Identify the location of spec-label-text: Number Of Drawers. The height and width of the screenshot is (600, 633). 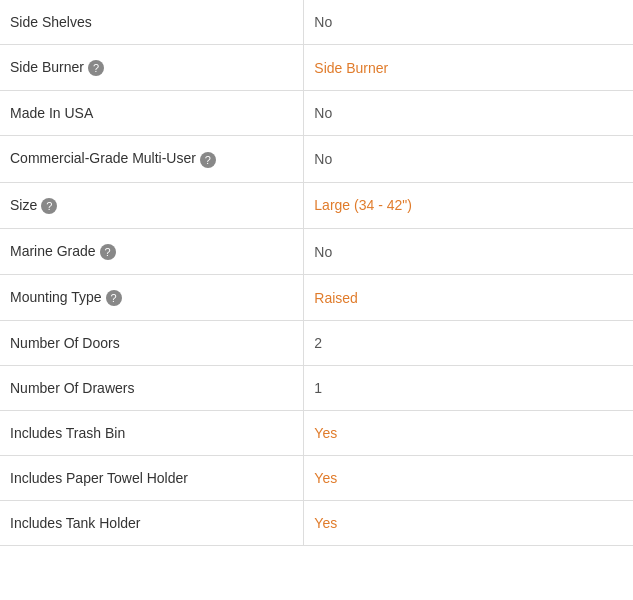
(72, 388).